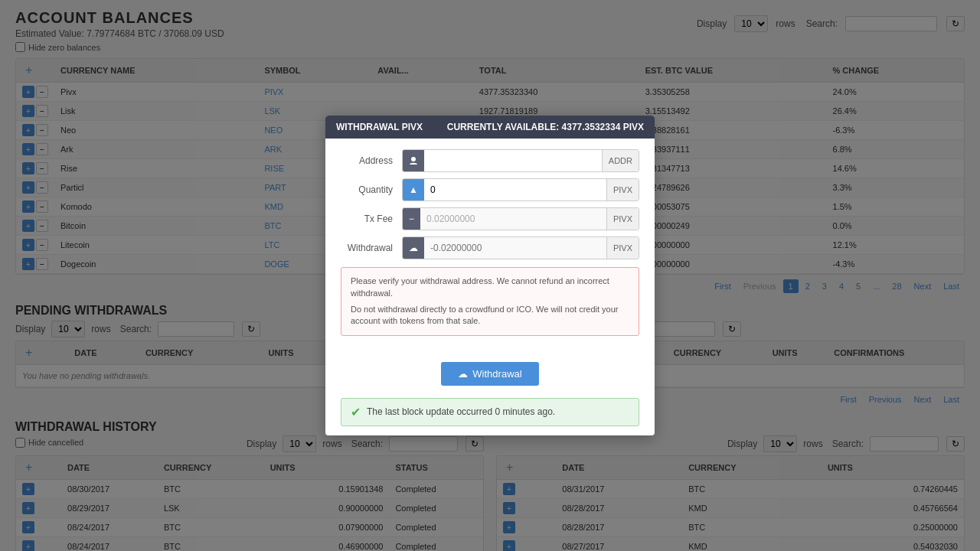 The width and height of the screenshot is (980, 551). What do you see at coordinates (622, 248) in the screenshot?
I see `withdrawal-suffix: PIVX` at bounding box center [622, 248].